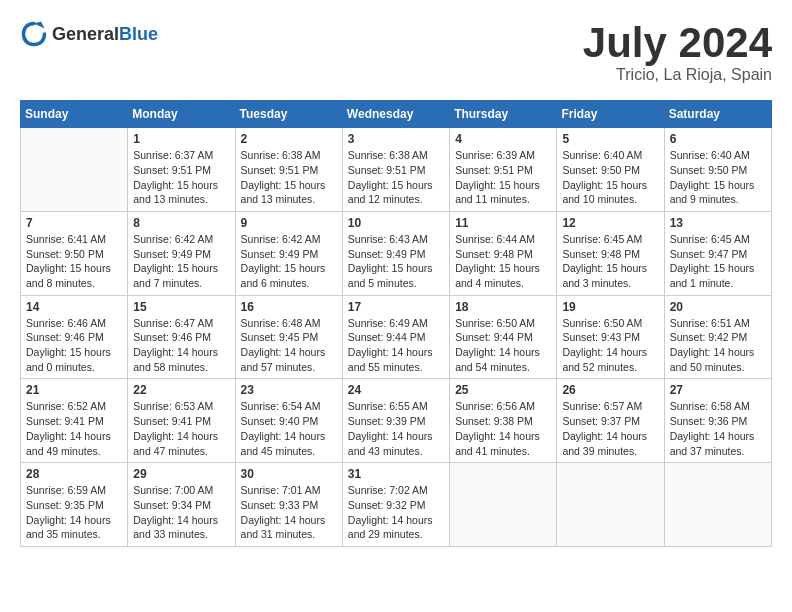 This screenshot has width=792, height=612. What do you see at coordinates (288, 337) in the screenshot?
I see `day-cell: 16Sunrise: 6:48 AMSunset: 9:45 PMDayligh…` at bounding box center [288, 337].